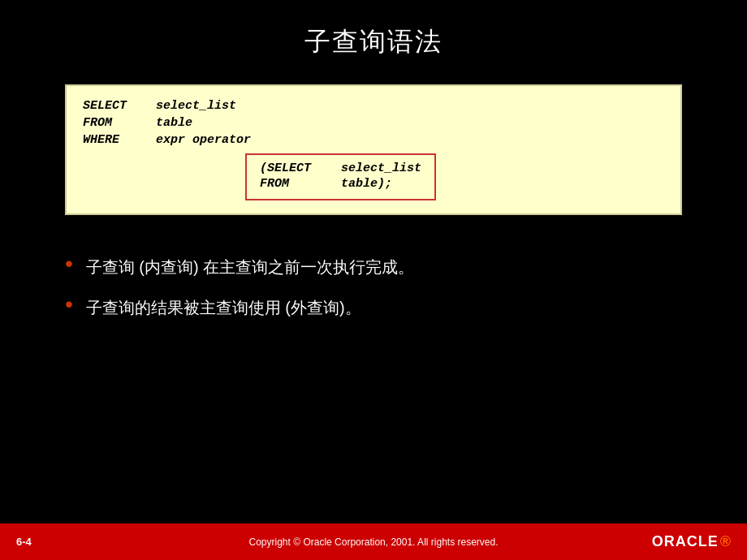  I want to click on subquery-value-select-list: select_list, so click(382, 169).